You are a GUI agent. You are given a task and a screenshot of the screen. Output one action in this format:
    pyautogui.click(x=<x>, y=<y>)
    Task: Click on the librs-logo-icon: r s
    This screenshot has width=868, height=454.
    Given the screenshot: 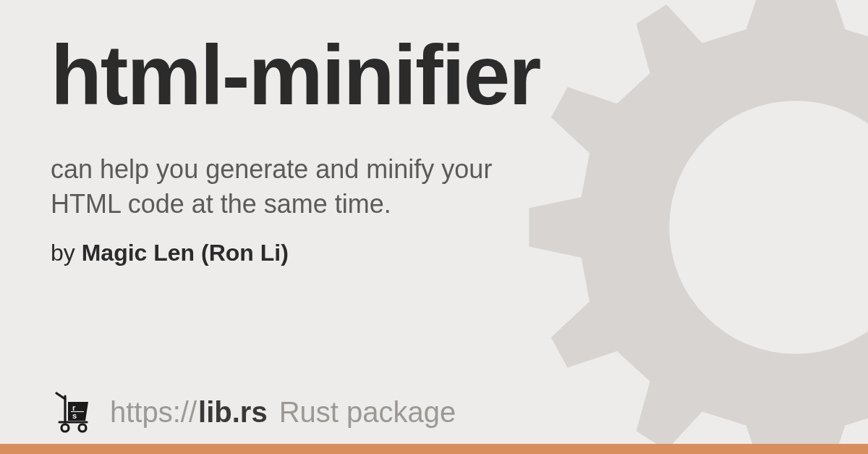 What is the action you would take?
    pyautogui.click(x=74, y=412)
    